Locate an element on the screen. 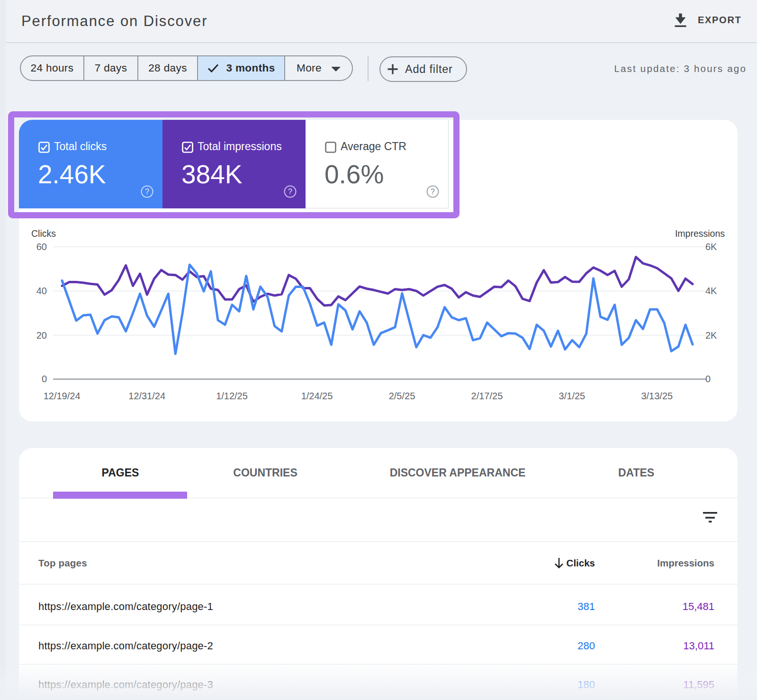 The image size is (757, 700). svg-text: 2/17/25 is located at coordinates (487, 396).